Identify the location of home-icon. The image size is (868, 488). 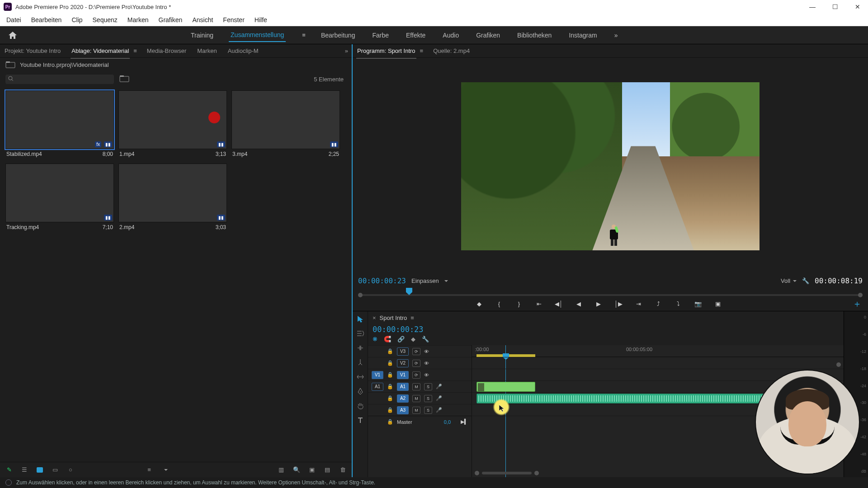
(13, 35).